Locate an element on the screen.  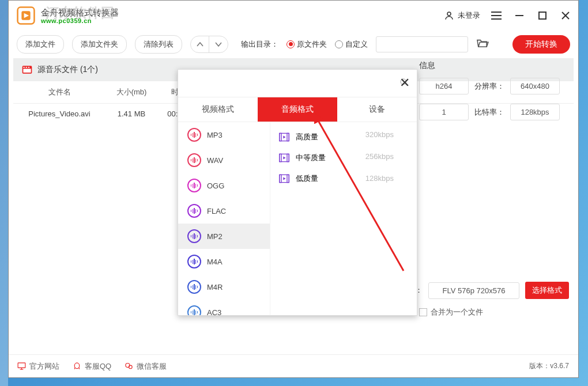
maximize-button is located at coordinates (542, 16).